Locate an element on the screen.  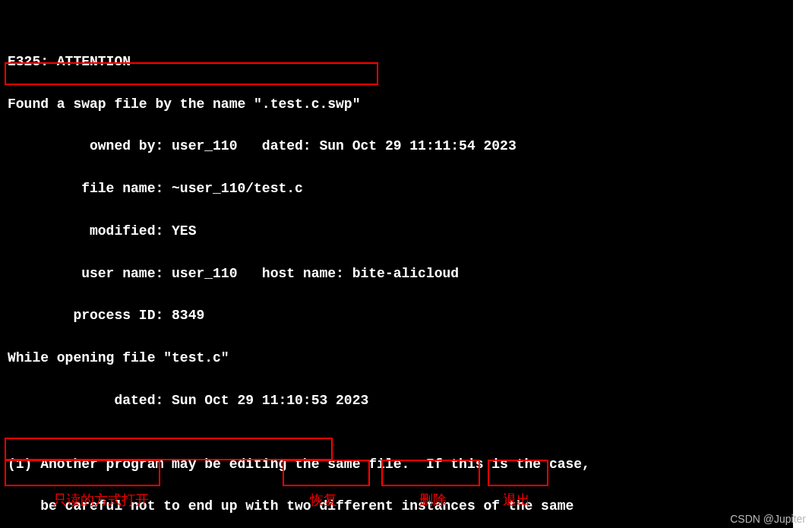
annotation-delete: 删除 is located at coordinates (433, 500).